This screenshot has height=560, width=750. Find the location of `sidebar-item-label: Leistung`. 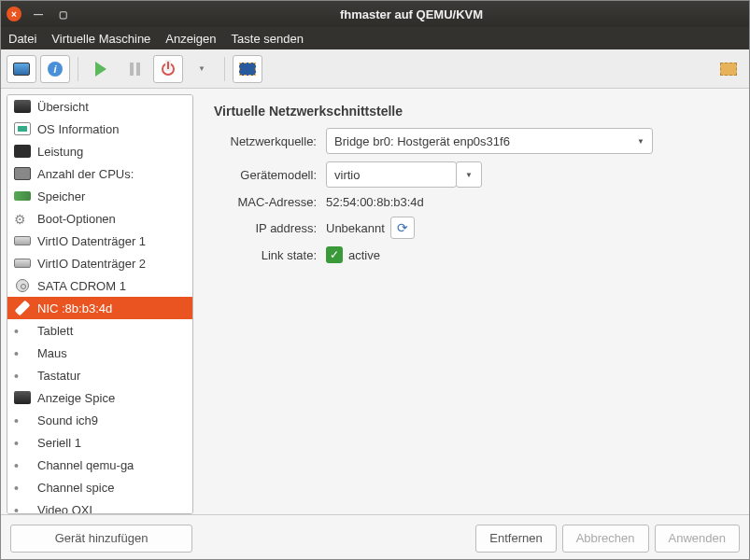

sidebar-item-label: Leistung is located at coordinates (60, 151).